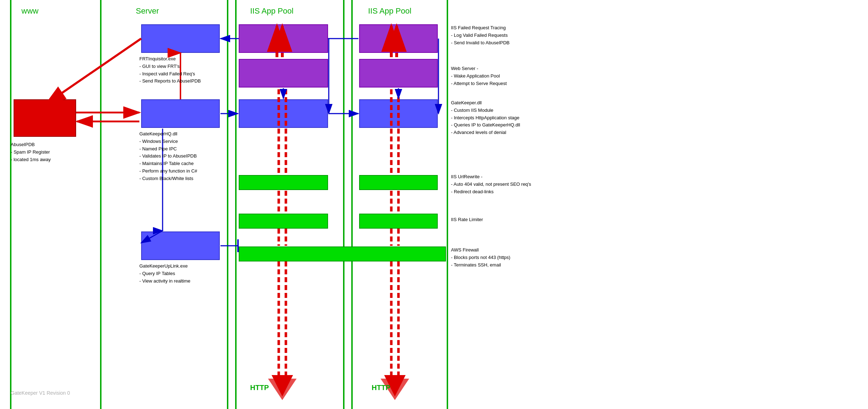 The image size is (868, 409). What do you see at coordinates (283, 183) in the screenshot?
I see `iis1-urlrewrite` at bounding box center [283, 183].